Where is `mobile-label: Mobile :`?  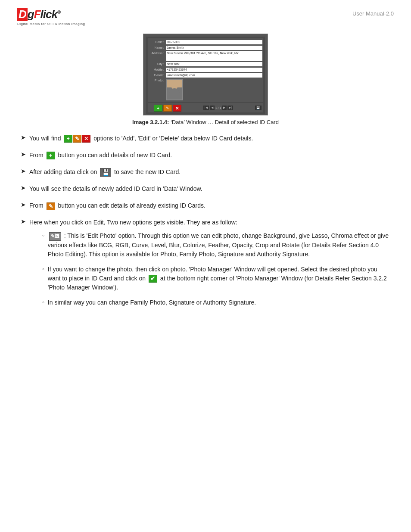 mobile-label: Mobile : is located at coordinates (156, 69).